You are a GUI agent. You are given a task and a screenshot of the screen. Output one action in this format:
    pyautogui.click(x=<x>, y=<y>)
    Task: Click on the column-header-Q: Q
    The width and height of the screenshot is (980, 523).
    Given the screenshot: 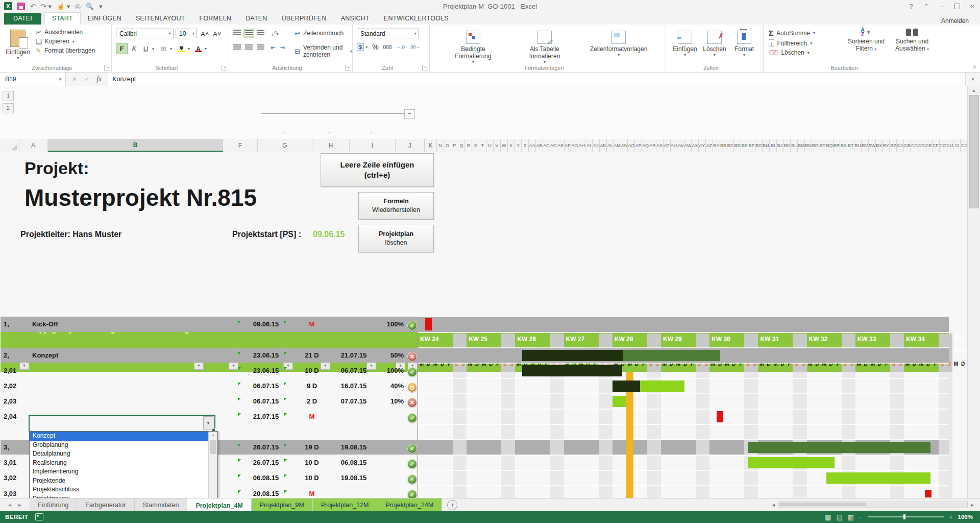 What is the action you would take?
    pyautogui.click(x=462, y=145)
    